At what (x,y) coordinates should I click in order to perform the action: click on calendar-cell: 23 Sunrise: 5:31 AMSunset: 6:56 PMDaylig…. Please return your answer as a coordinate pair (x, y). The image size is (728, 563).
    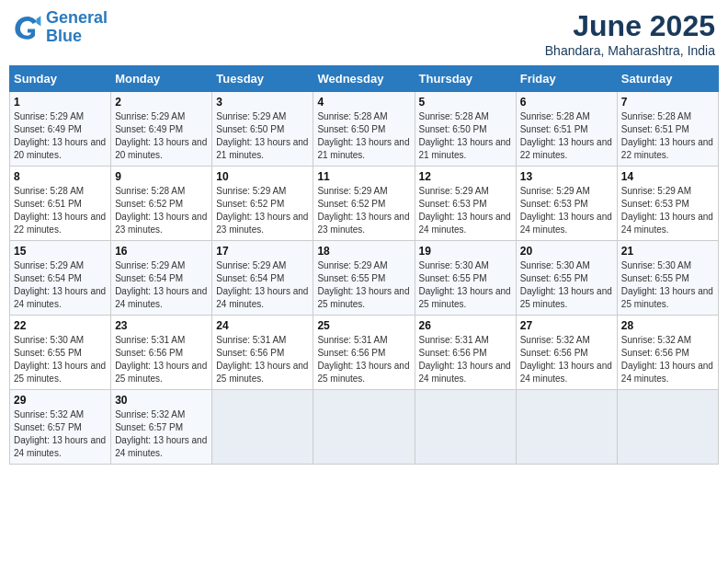
    Looking at the image, I should click on (162, 353).